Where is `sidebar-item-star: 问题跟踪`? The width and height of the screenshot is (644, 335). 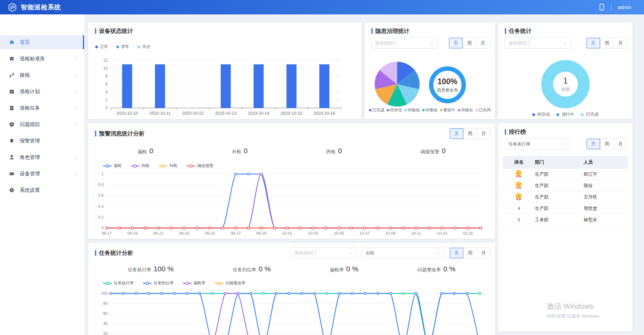
sidebar-item-star: 问题跟踪 is located at coordinates (42, 124).